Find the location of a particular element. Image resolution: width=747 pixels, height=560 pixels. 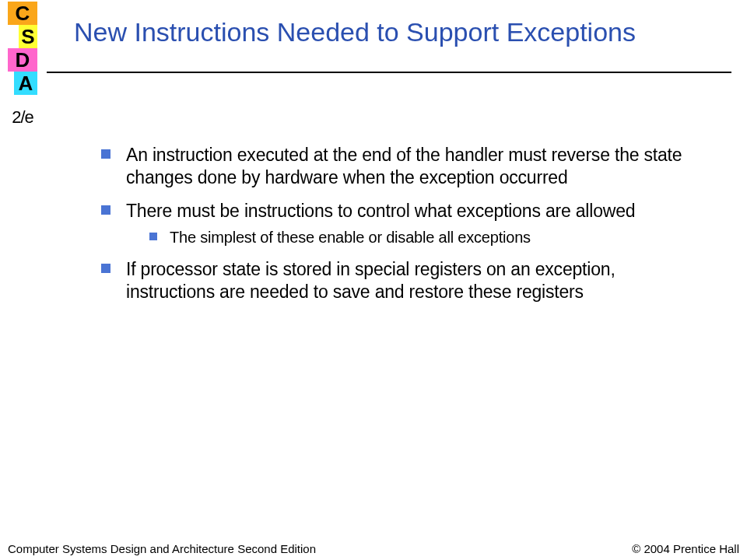

footer-left: Computer Systems Design and Architecture… is located at coordinates (162, 549).